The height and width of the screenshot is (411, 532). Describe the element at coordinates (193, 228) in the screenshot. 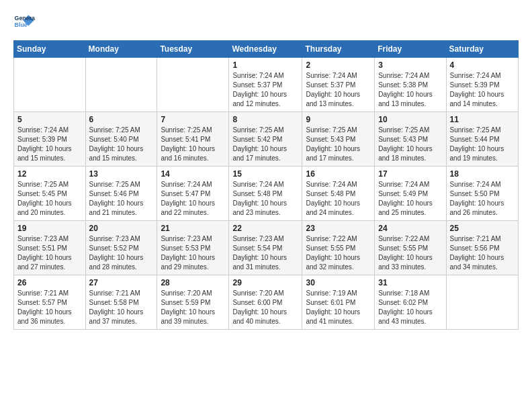

I see `day-number: 21` at that location.